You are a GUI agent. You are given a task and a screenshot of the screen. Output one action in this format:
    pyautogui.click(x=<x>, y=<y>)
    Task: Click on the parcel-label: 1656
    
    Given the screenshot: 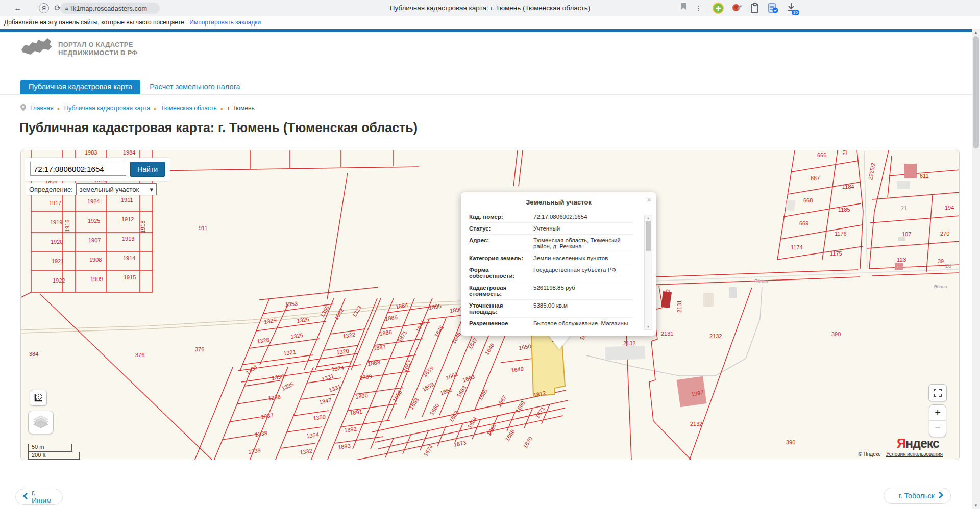 What is the action you would take?
    pyautogui.click(x=397, y=396)
    